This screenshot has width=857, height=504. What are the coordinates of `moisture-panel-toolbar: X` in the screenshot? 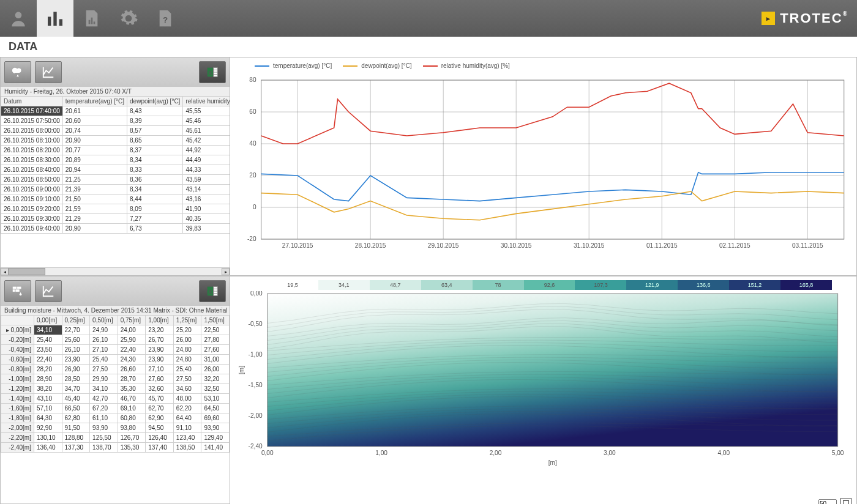 It's located at (115, 291).